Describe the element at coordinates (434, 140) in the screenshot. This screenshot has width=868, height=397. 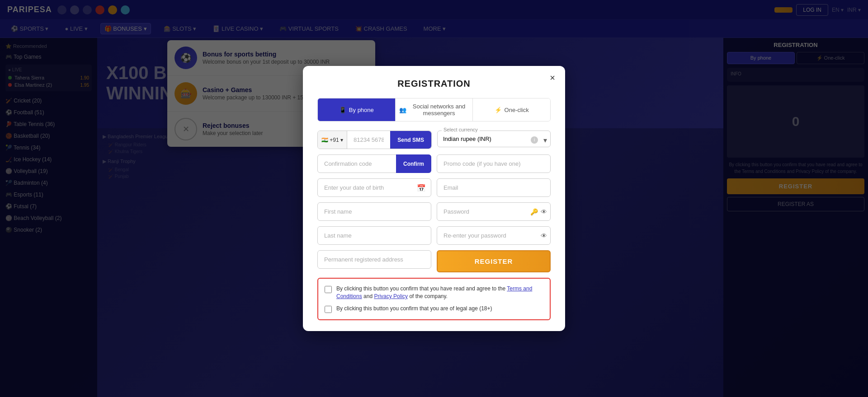
I see `phone-currency-row: 🇮🇳 +91 ▾ Send SMS Select currency Indian…` at that location.